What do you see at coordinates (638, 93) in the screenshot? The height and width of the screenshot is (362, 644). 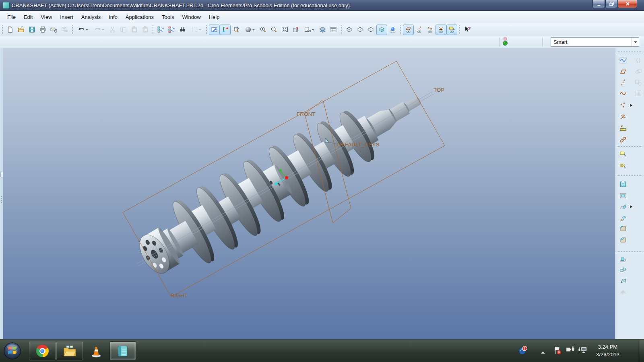 I see `pattern-button` at bounding box center [638, 93].